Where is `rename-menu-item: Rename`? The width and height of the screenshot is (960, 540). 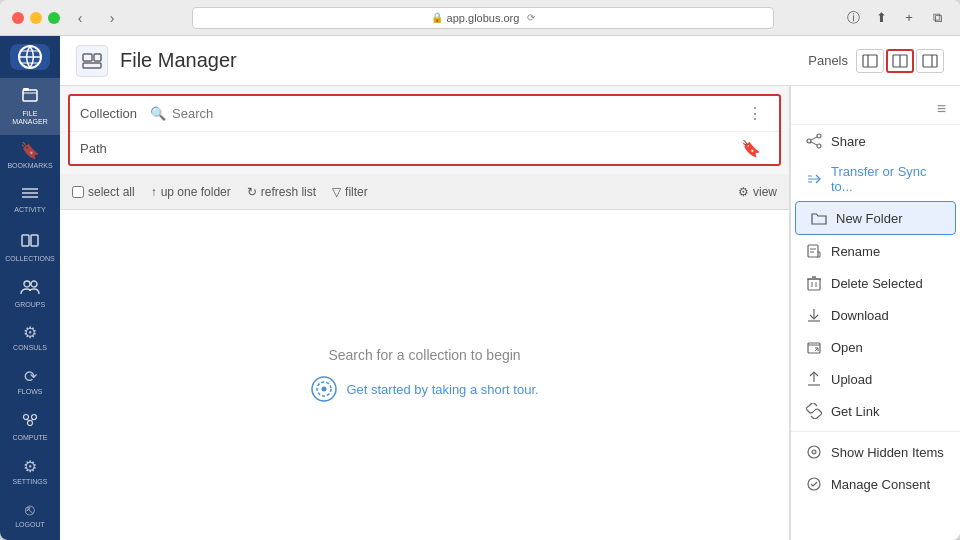
rename-menu-item: Rename is located at coordinates (876, 251).